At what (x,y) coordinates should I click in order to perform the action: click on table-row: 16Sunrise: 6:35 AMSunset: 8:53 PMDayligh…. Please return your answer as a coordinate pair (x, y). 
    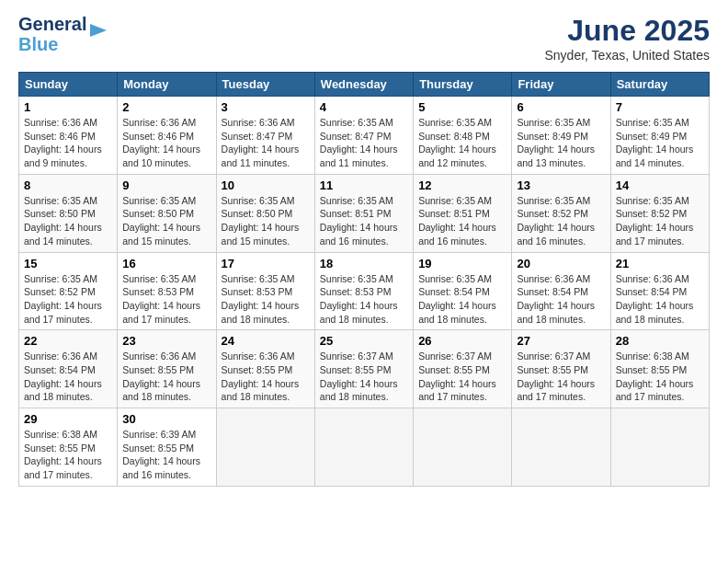
    Looking at the image, I should click on (167, 291).